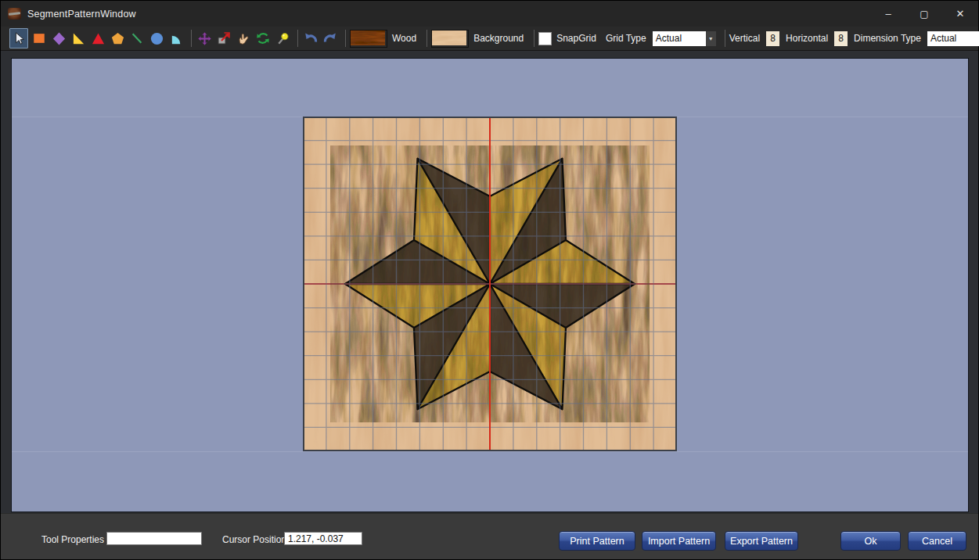 The height and width of the screenshot is (560, 979). I want to click on board-edge-guide-bottom, so click(490, 452).